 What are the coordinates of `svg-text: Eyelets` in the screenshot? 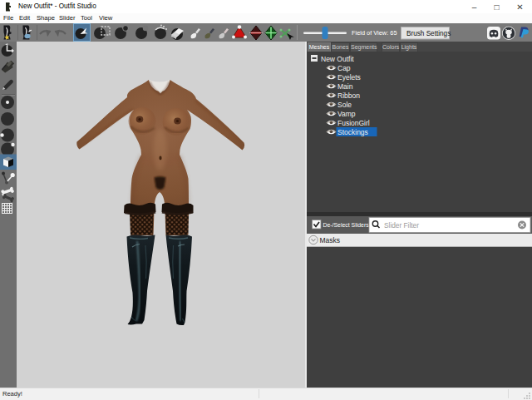 It's located at (349, 77).